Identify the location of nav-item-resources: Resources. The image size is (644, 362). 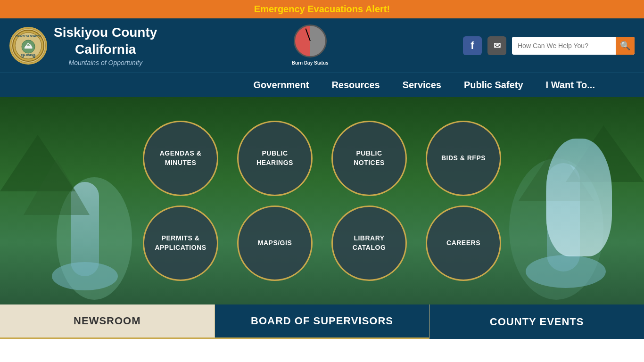
(355, 85).